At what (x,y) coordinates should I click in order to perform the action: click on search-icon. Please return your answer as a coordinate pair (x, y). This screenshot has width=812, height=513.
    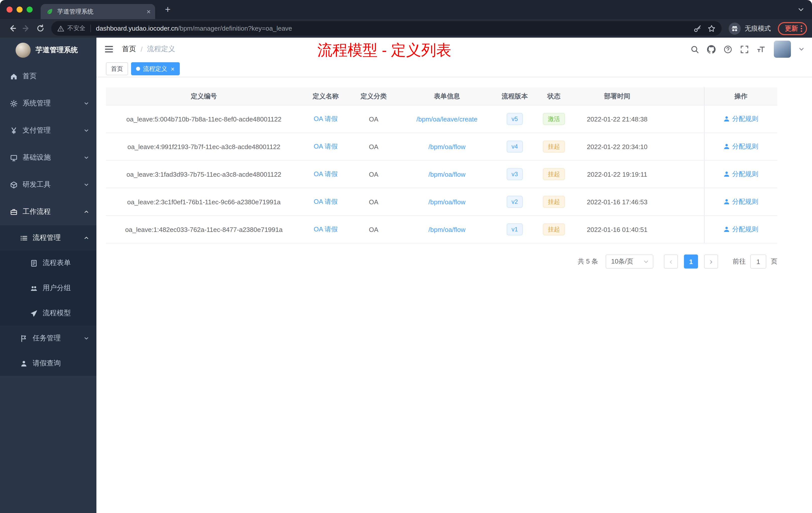
    Looking at the image, I should click on (695, 49).